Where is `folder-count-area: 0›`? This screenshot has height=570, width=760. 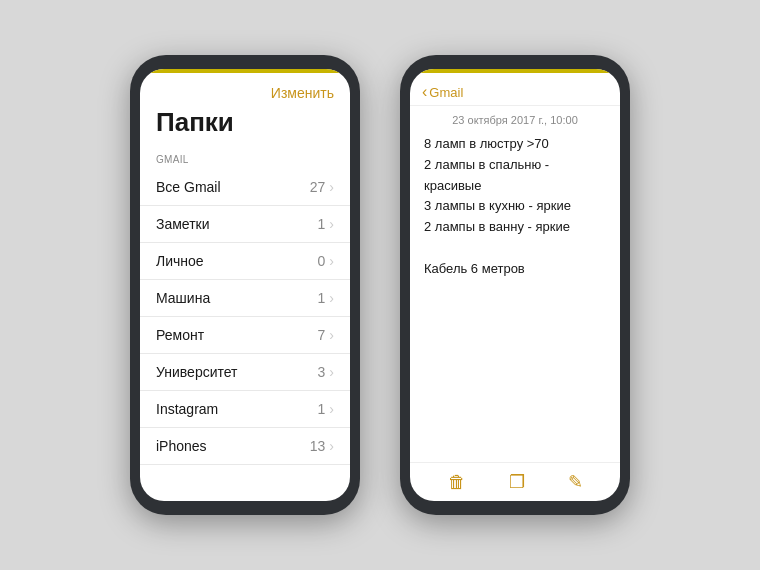 folder-count-area: 0› is located at coordinates (326, 261).